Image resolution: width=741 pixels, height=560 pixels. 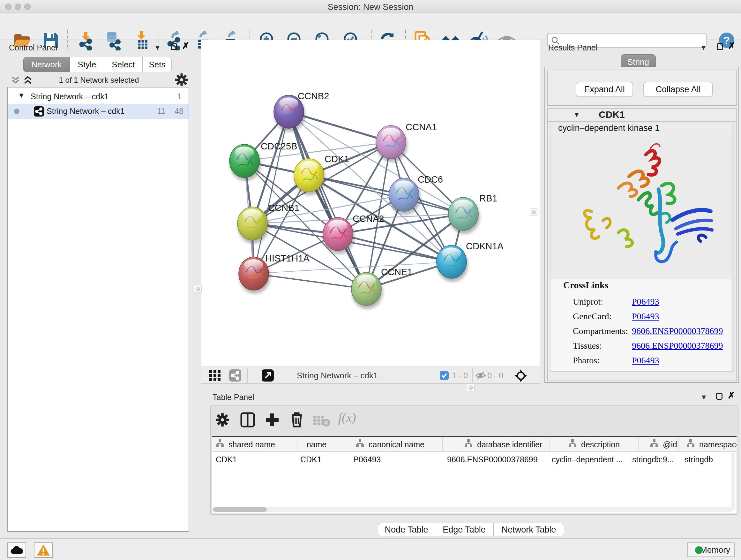 I want to click on memory-button: Memory, so click(x=711, y=550).